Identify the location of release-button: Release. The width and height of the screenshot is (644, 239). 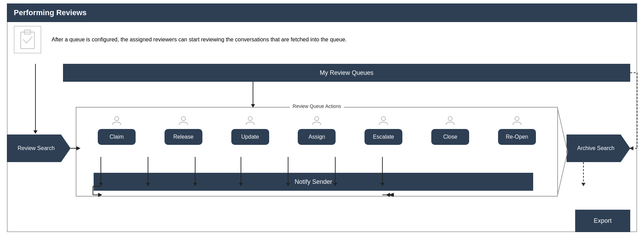
(183, 137).